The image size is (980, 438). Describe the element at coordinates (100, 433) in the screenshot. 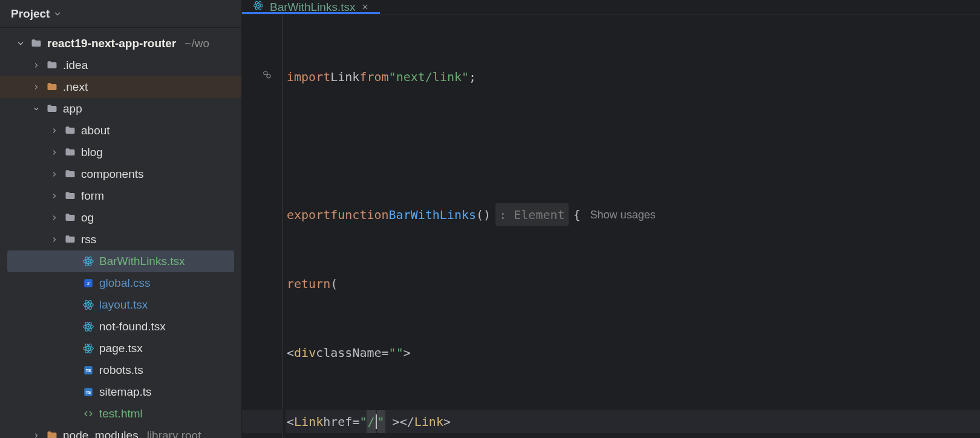

I see `tree-item-label: node_modules` at that location.